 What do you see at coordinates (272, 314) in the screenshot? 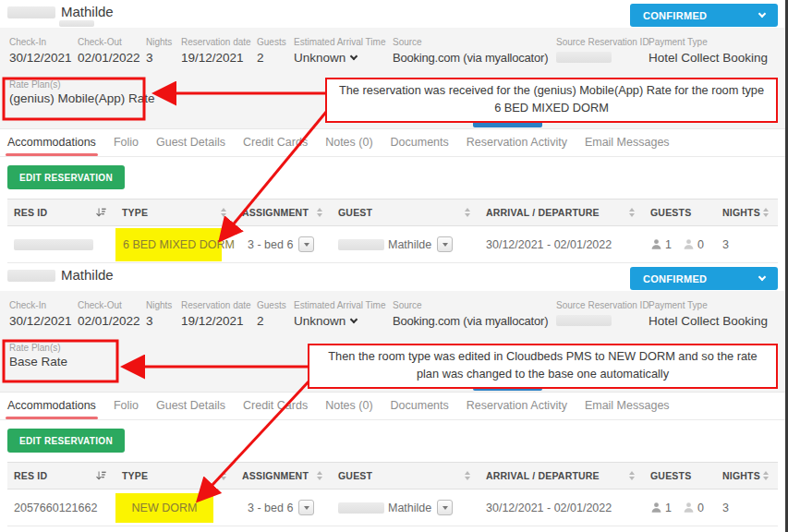
I see `info-guests: Guests2` at bounding box center [272, 314].